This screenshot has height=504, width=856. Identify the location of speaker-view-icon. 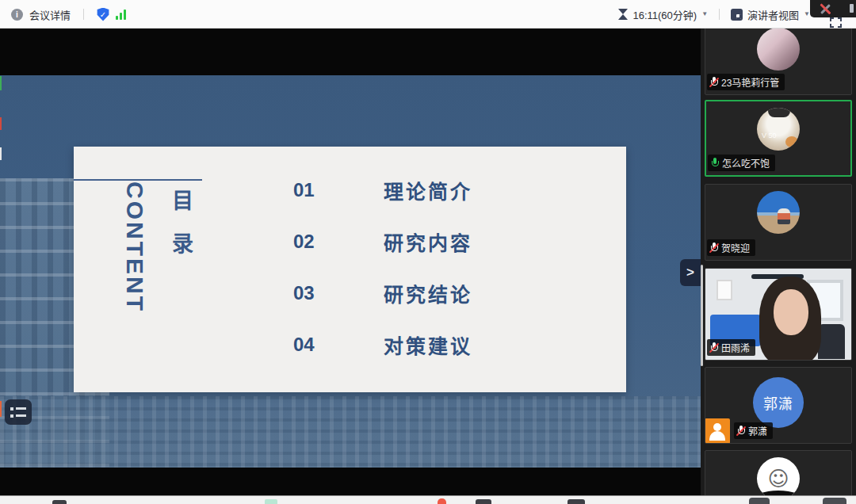
(737, 14).